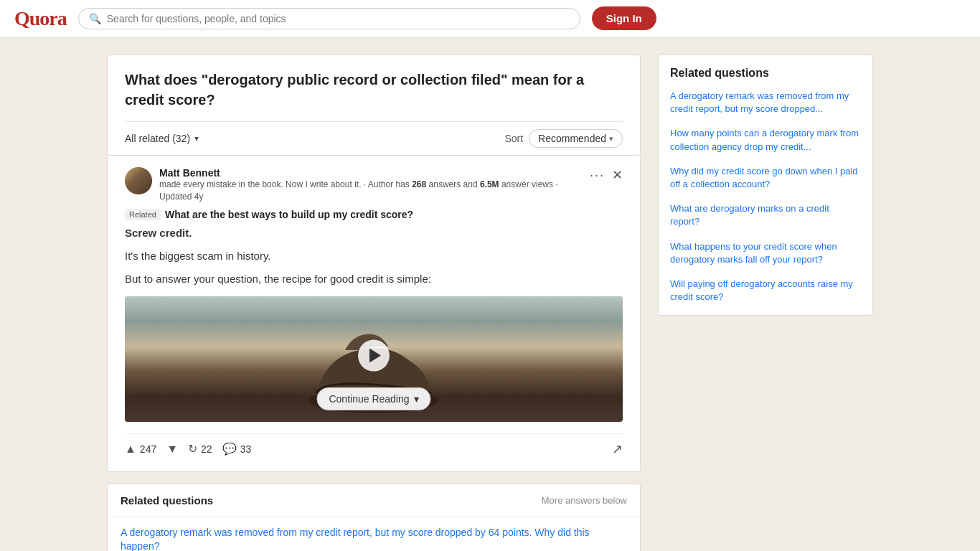  What do you see at coordinates (188, 449) in the screenshot?
I see `vote-actions: ▲ 247 ▼ ↻ 22 💬 33` at bounding box center [188, 449].